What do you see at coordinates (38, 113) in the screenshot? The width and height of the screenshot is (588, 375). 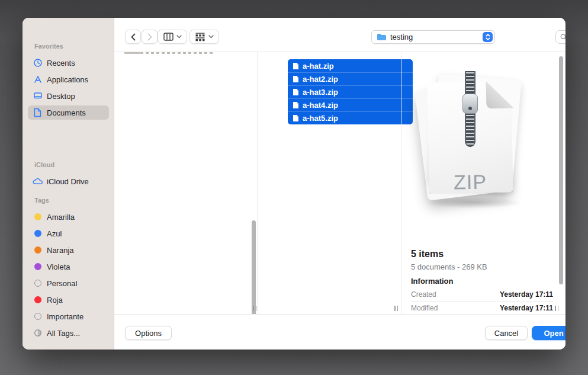 I see `document-icon` at bounding box center [38, 113].